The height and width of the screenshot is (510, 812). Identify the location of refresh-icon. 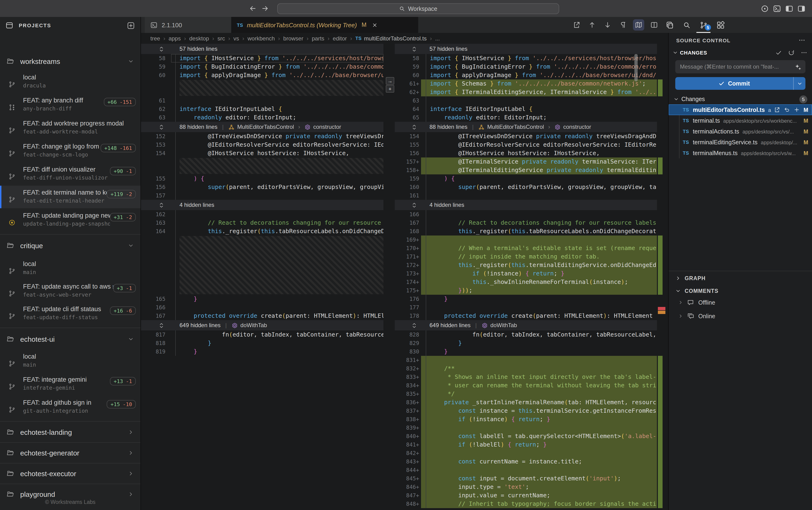
(791, 53).